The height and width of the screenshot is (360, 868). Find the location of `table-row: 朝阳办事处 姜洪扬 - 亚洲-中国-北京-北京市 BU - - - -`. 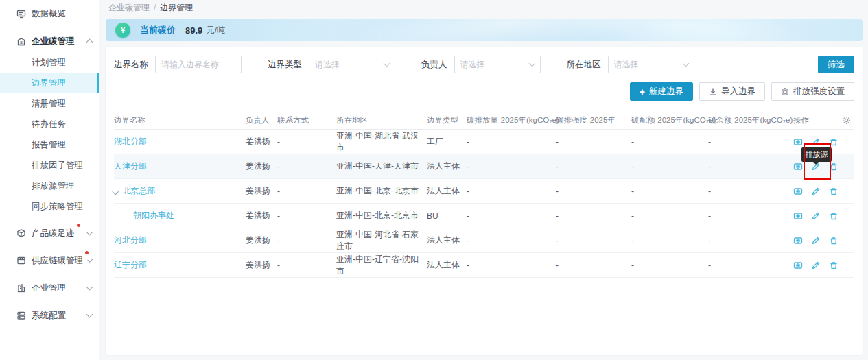

table-row: 朝阳办事处 姜洪扬 - 亚洲-中国-北京-北京市 BU - - - - is located at coordinates (484, 216).